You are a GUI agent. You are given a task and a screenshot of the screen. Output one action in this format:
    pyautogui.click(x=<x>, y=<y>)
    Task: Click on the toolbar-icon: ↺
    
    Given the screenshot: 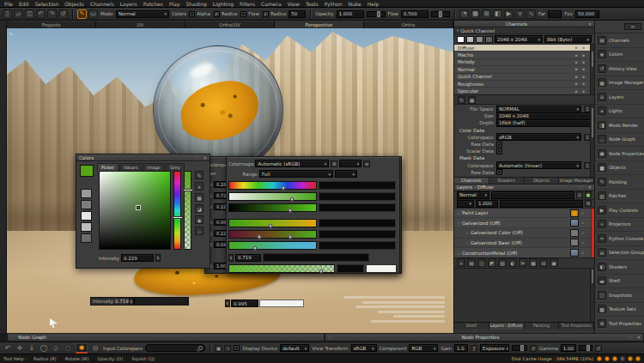 What is the action you would take?
    pyautogui.click(x=64, y=14)
    